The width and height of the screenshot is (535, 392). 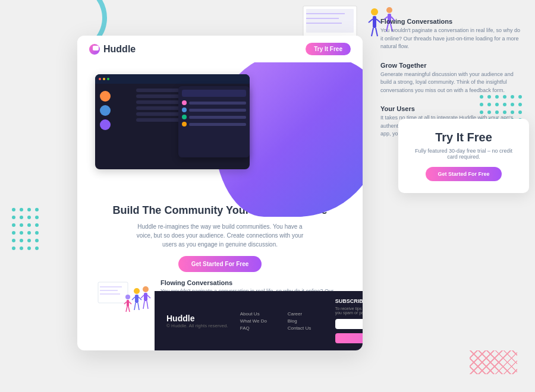 I want to click on logo-icon, so click(x=95, y=49).